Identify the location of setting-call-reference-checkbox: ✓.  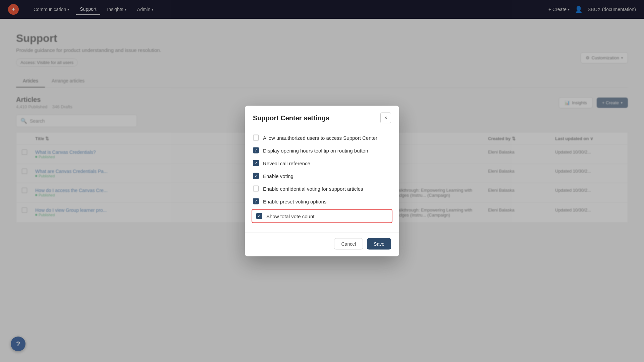
(256, 163).